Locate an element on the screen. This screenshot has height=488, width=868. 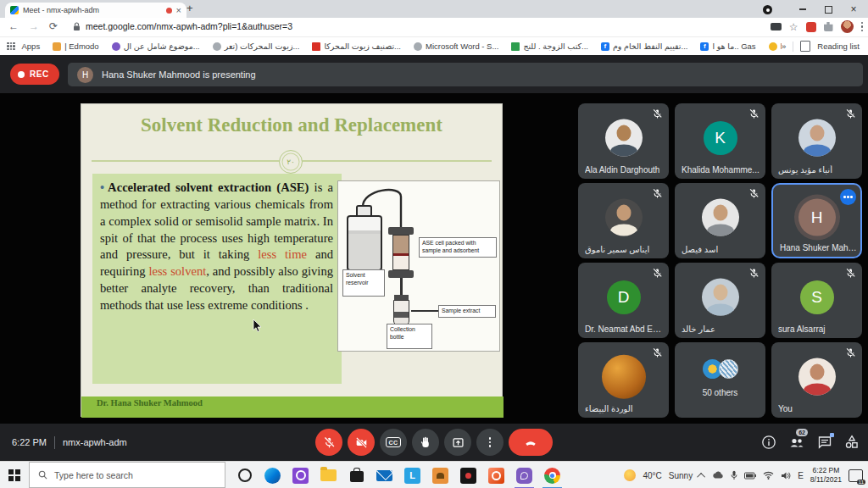
omnibox: meet.google.com/nmx-apwh-adm?pli=1&authu… is located at coordinates (183, 26).